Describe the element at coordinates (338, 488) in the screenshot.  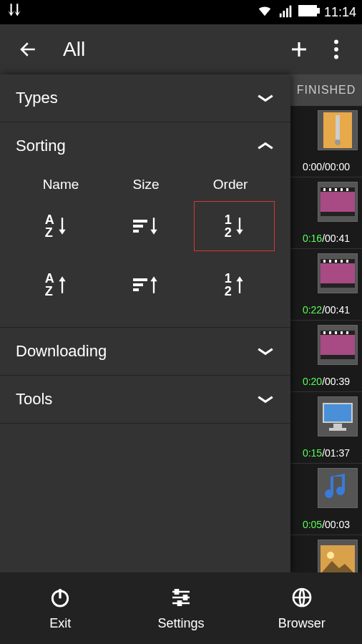
I see `music-thumb-icon` at that location.